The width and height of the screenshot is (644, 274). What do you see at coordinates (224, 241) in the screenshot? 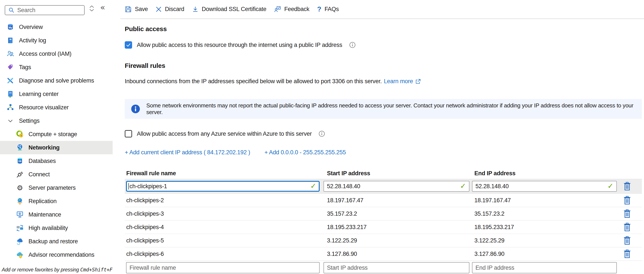
I see `rule-name-cell: ch-clickpipes-5` at bounding box center [224, 241].